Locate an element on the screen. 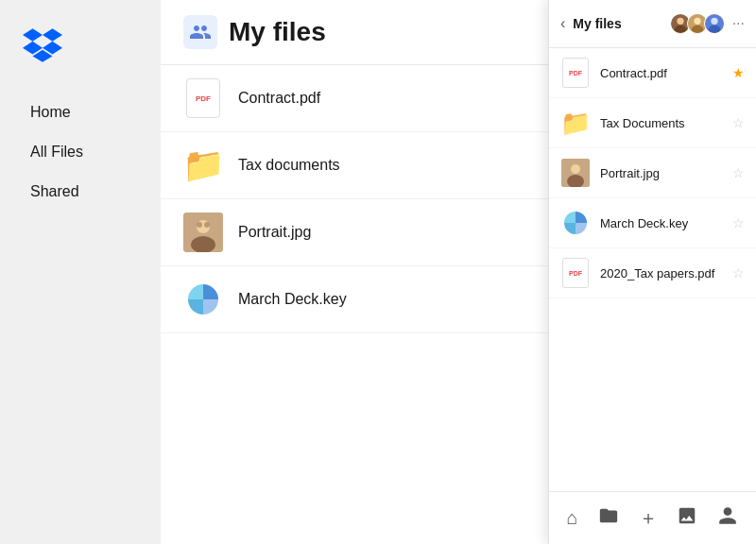 This screenshot has height=544, width=756. panel-image-thumb is located at coordinates (576, 173).